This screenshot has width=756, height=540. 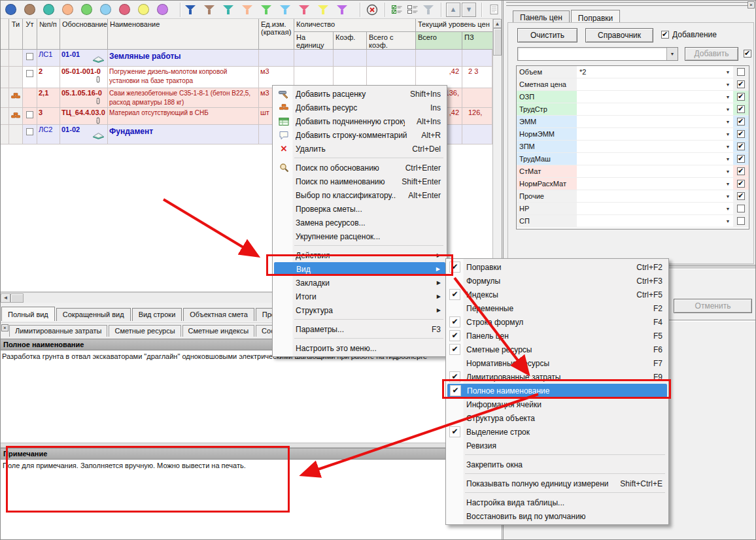 What do you see at coordinates (497, 24) in the screenshot?
I see `scroll-up-button: ▲` at bounding box center [497, 24].